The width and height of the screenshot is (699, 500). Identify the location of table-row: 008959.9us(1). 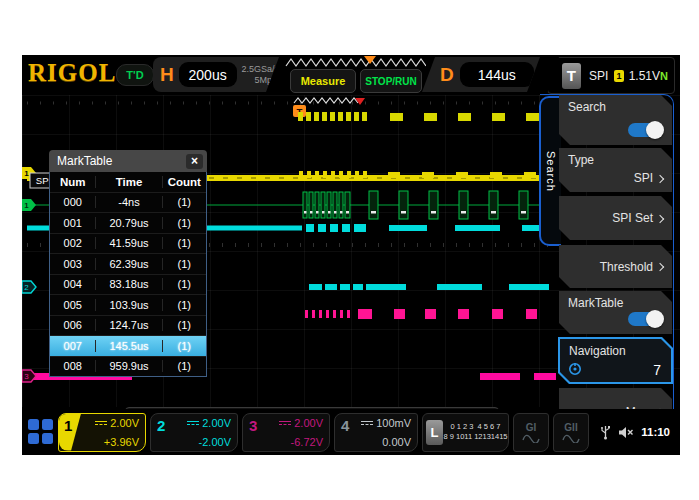
(128, 366).